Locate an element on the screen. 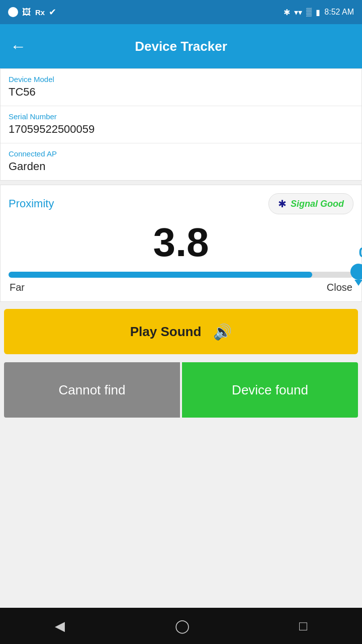  signal-badge: ✱ Signal Good is located at coordinates (311, 204).